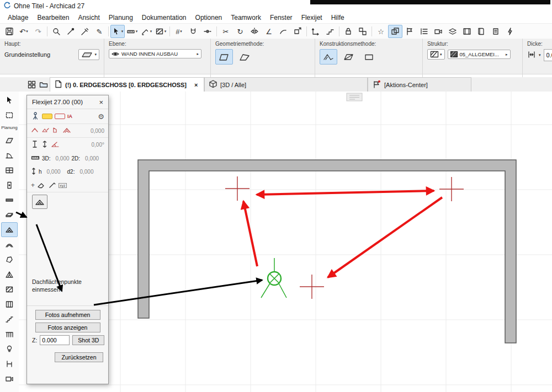 The image size is (552, 392). I want to click on element-list-button, so click(424, 31).